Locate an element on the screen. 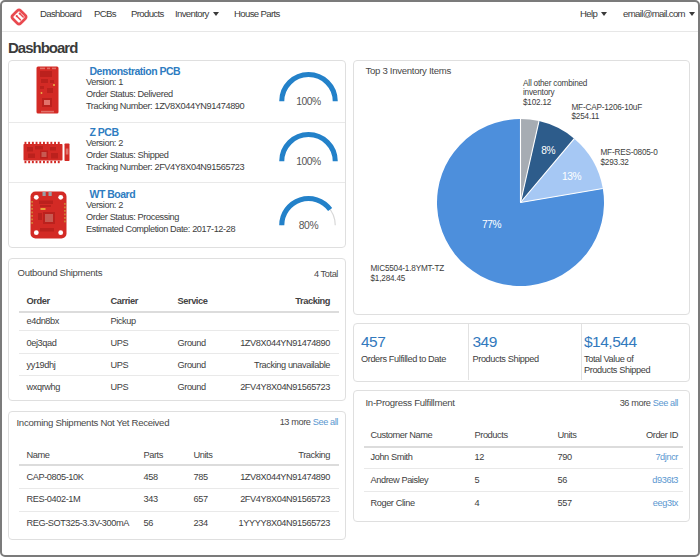  svg-text: 80% is located at coordinates (308, 226).